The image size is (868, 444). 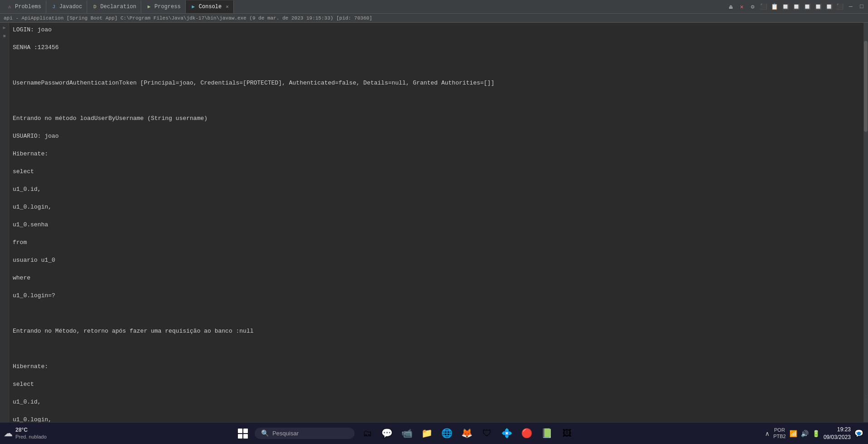 What do you see at coordinates (814, 434) in the screenshot?
I see `taskbar-right: ∧ PORPTB2 📶 🔊 🔋 19:23 09/03/2023 💬` at bounding box center [814, 434].